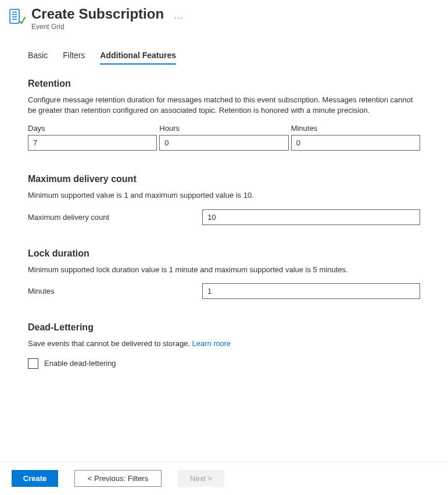 The image size is (448, 495). Describe the element at coordinates (224, 327) in the screenshot. I see `deadletter-heading: Dead-Lettering` at that location.